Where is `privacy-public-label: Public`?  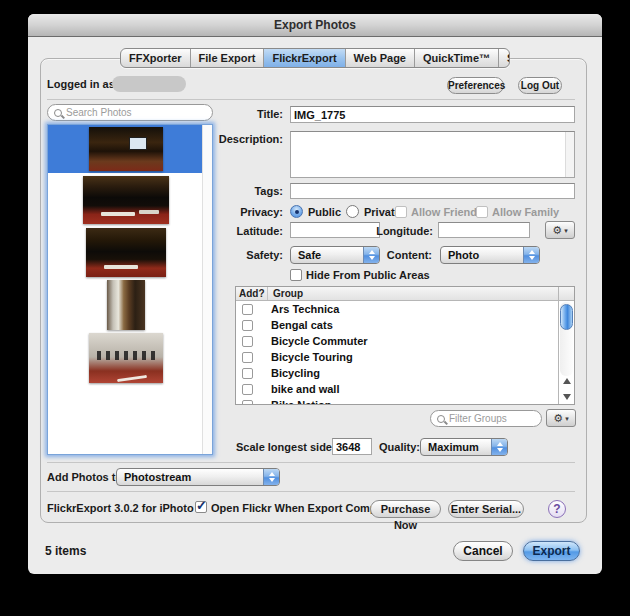
privacy-public-label: Public is located at coordinates (324, 212).